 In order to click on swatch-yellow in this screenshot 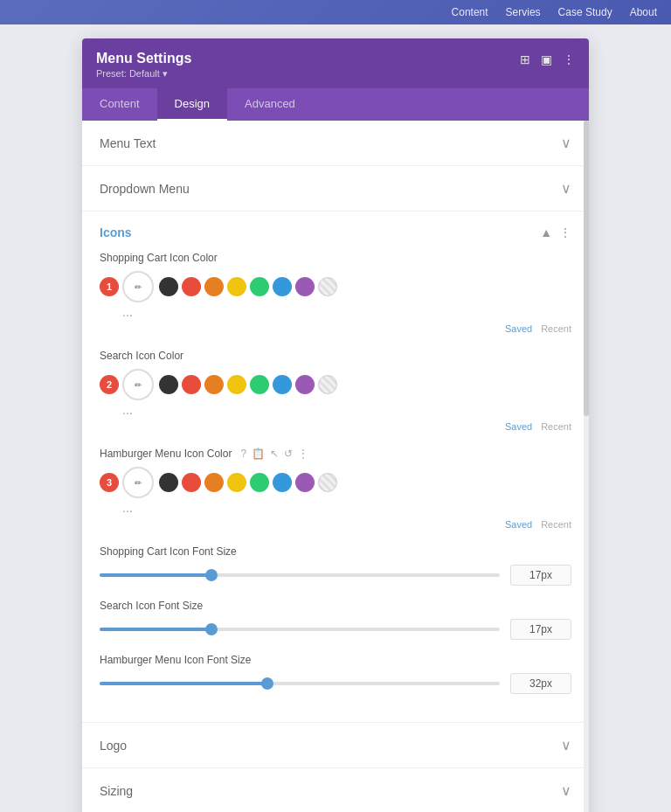, I will do `click(237, 287)`.